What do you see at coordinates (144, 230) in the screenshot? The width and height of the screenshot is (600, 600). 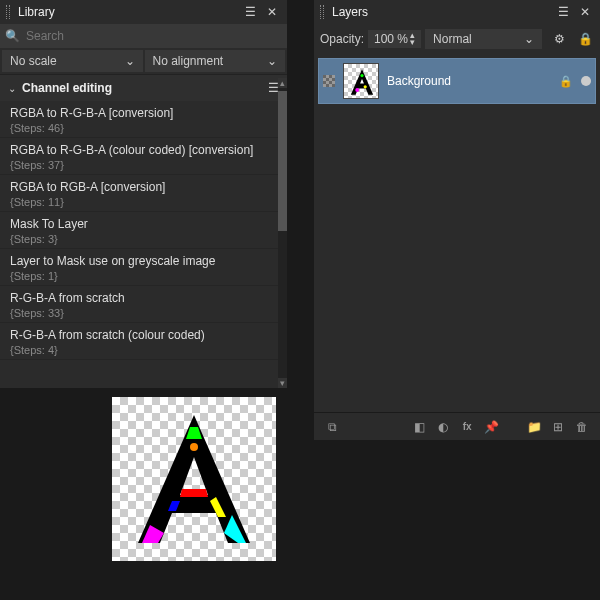 I see `list-item: Mask To Layer{Steps: 3}` at bounding box center [144, 230].